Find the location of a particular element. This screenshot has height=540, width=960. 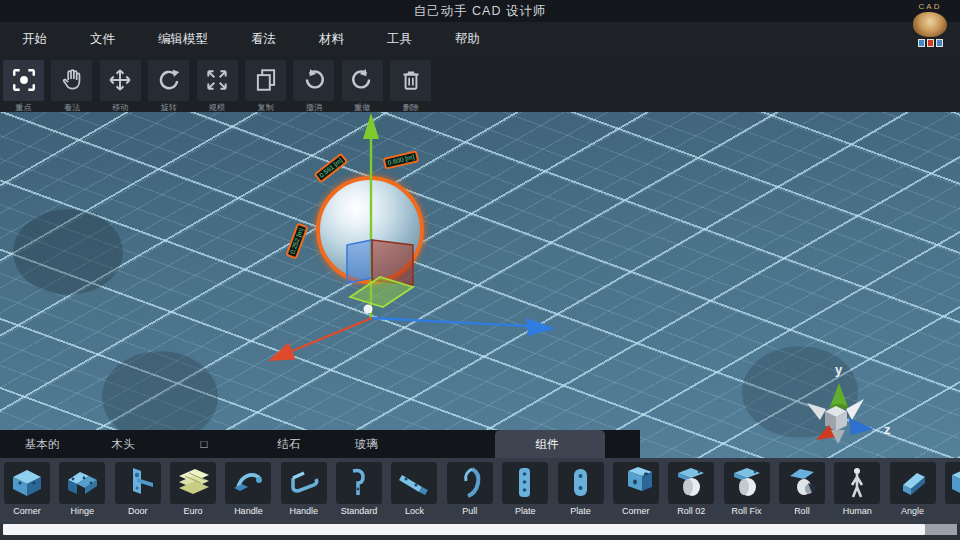

tpart-part-icon is located at coordinates (952, 483).